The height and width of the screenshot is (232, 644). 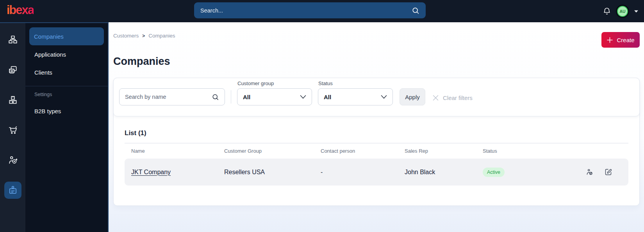 I want to click on clear-filters-label: Clear filters, so click(x=458, y=98).